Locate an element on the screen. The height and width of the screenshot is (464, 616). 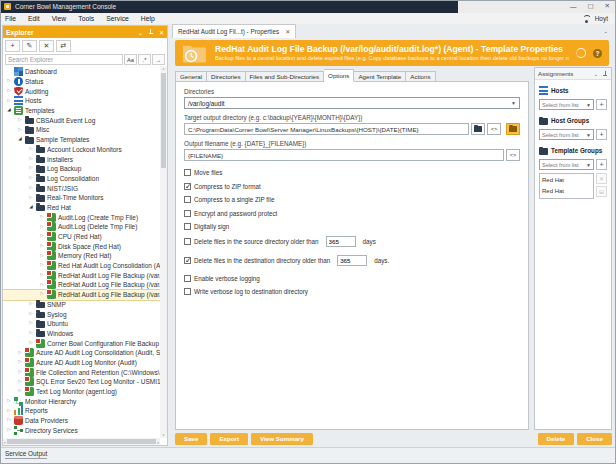
tree-item: ▷Audit.Log (Delete Tmp File) is located at coordinates (82, 227).